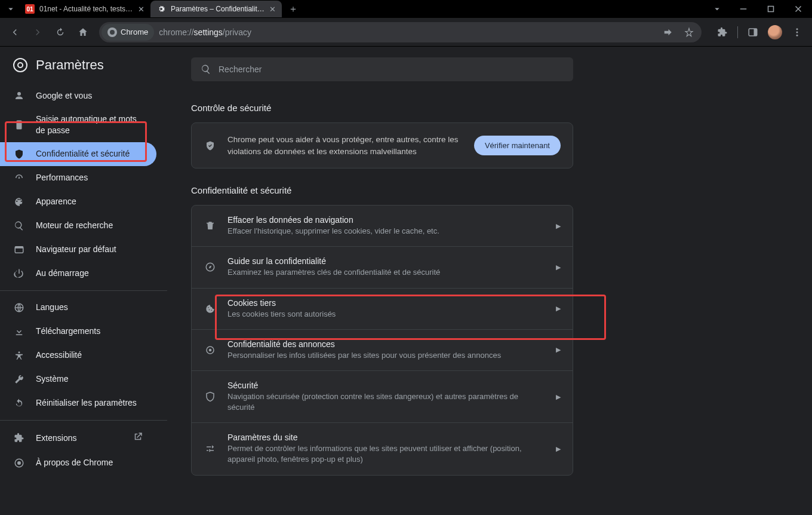 This screenshot has width=812, height=515. I want to click on row-title: Confidentialité des annonces, so click(386, 344).